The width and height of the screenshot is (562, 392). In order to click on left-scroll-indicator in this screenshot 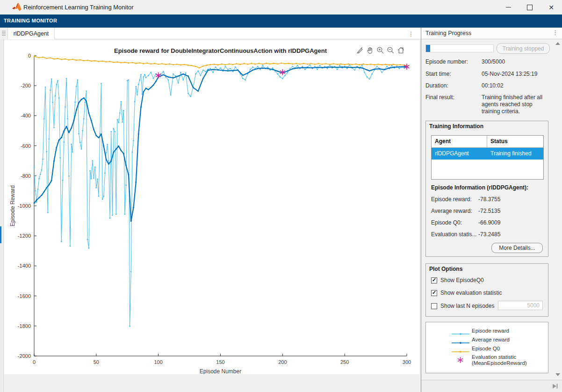, I will do `click(1, 235)`.